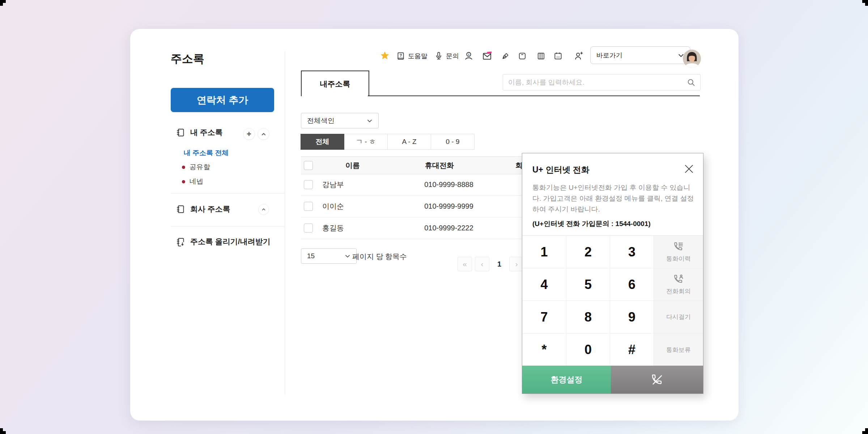 The height and width of the screenshot is (434, 868). Describe the element at coordinates (418, 56) in the screenshot. I see `help-label: 도움말` at that location.